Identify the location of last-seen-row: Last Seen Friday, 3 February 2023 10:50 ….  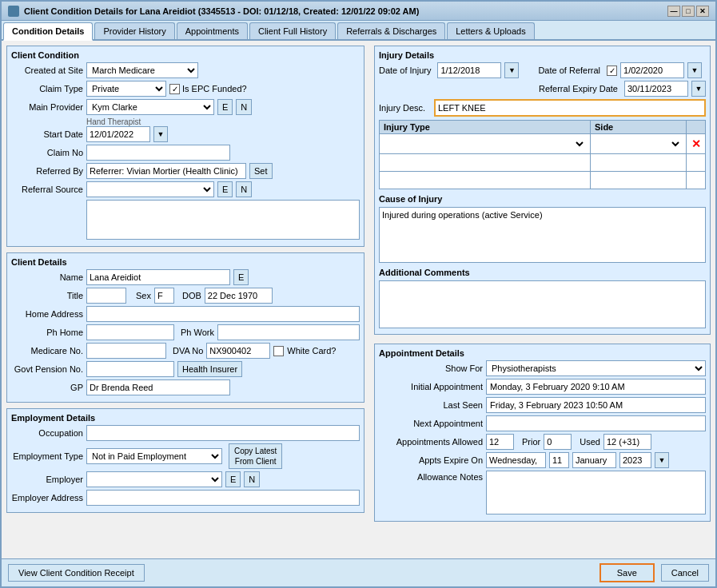
(542, 405).